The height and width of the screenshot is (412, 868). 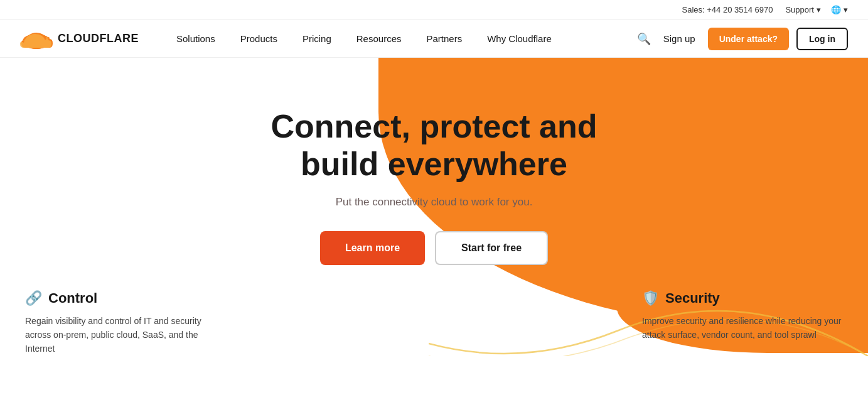 What do you see at coordinates (259, 39) in the screenshot?
I see `nav-item-products: Products` at bounding box center [259, 39].